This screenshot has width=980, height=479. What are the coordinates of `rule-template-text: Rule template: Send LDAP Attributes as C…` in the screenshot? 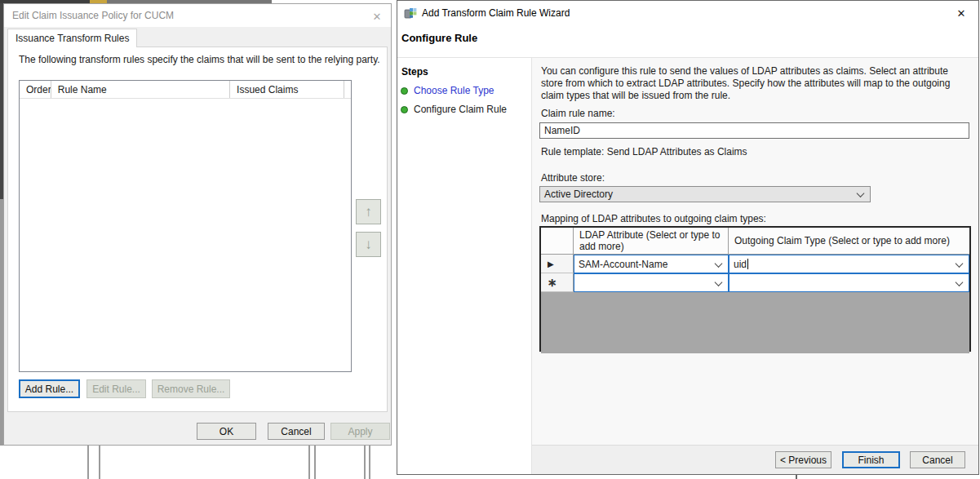 It's located at (645, 152).